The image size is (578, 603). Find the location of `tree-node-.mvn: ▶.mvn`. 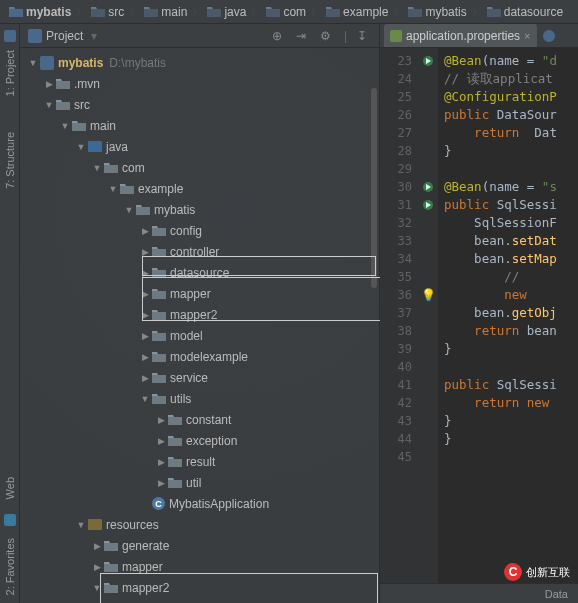

tree-node-.mvn: ▶.mvn is located at coordinates (200, 84).